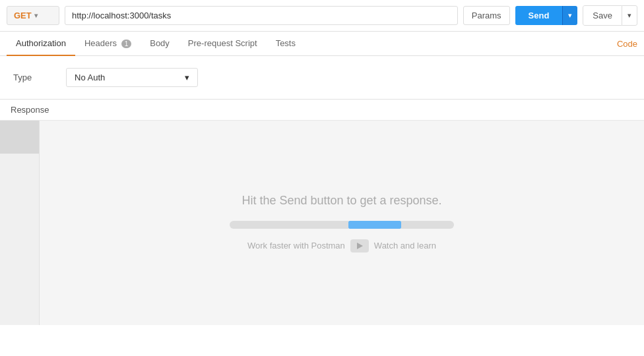  What do you see at coordinates (570, 16) in the screenshot?
I see `send-dropdown-button: ▾` at bounding box center [570, 16].